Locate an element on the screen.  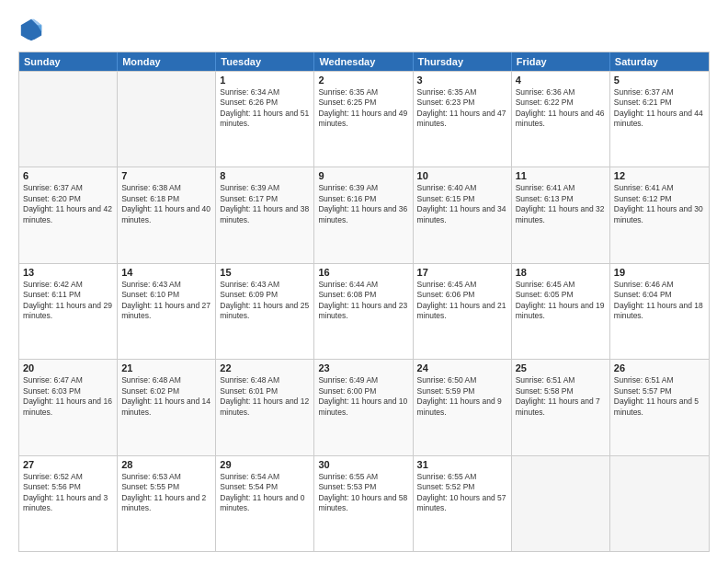
day-number: 17 is located at coordinates (462, 272).